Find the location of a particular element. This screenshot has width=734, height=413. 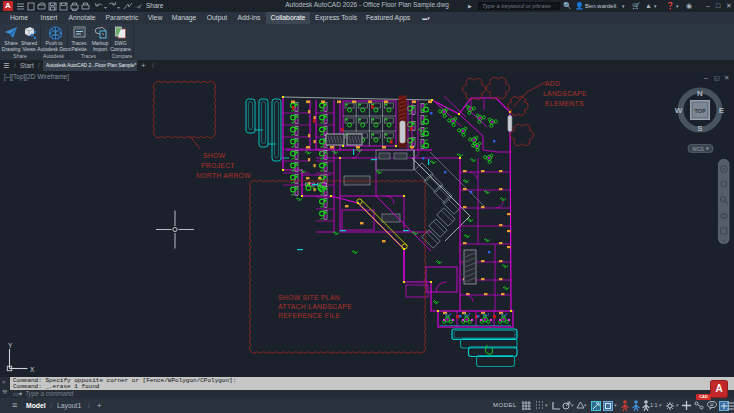

svg-text: N is located at coordinates (700, 94).